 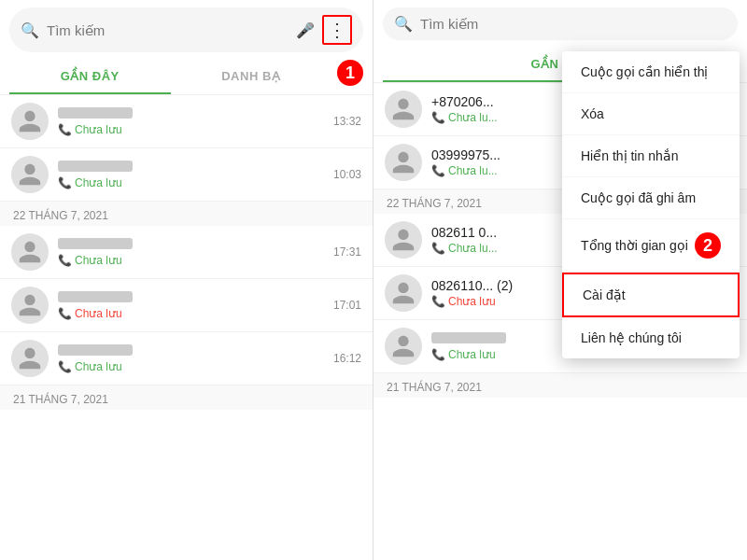 I want to click on call-time: 16:12, so click(x=347, y=358).